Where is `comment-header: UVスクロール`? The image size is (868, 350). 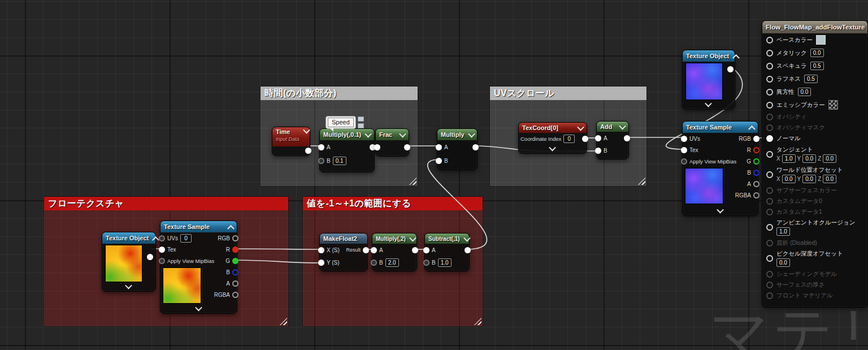 comment-header: UVスクロール is located at coordinates (568, 93).